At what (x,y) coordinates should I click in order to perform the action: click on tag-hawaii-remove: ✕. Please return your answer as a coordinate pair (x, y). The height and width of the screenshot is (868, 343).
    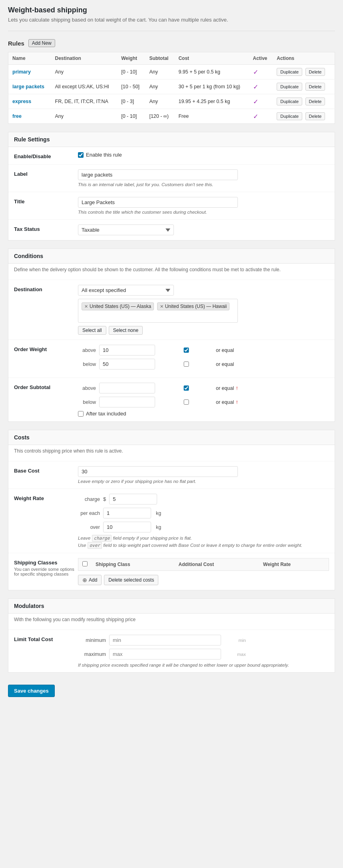
    Looking at the image, I should click on (162, 307).